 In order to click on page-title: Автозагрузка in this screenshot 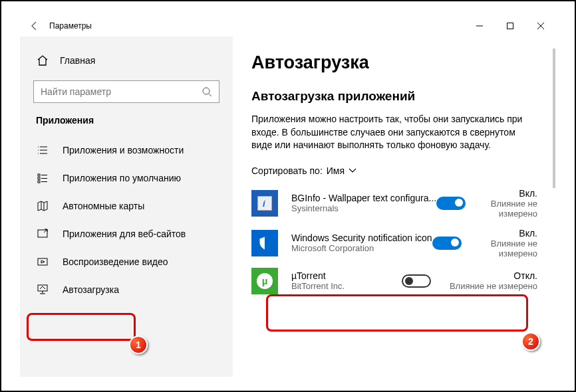, I will do `click(400, 62)`.